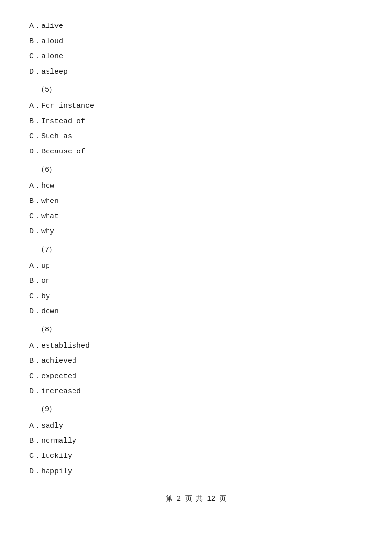 This screenshot has width=392, height=555. What do you see at coordinates (196, 280) in the screenshot?
I see `group-7: （7） A．up B．on C．by D．down` at bounding box center [196, 280].